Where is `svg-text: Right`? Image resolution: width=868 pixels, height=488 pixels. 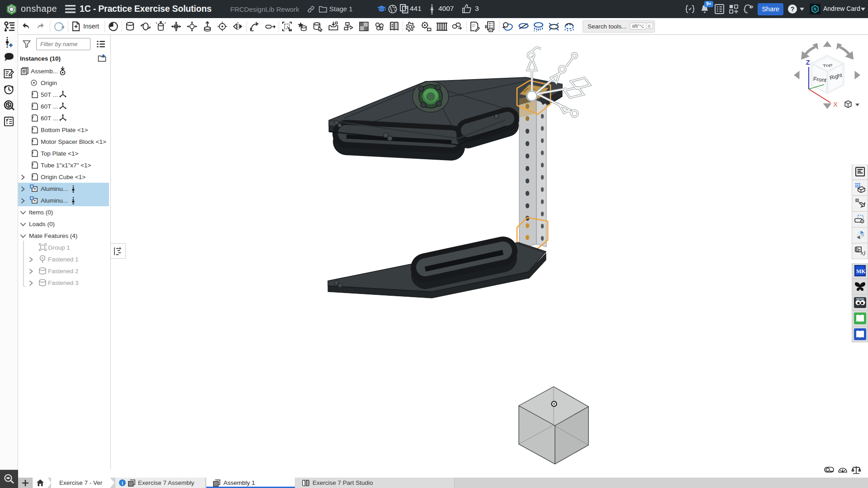 svg-text: Right is located at coordinates (836, 77).